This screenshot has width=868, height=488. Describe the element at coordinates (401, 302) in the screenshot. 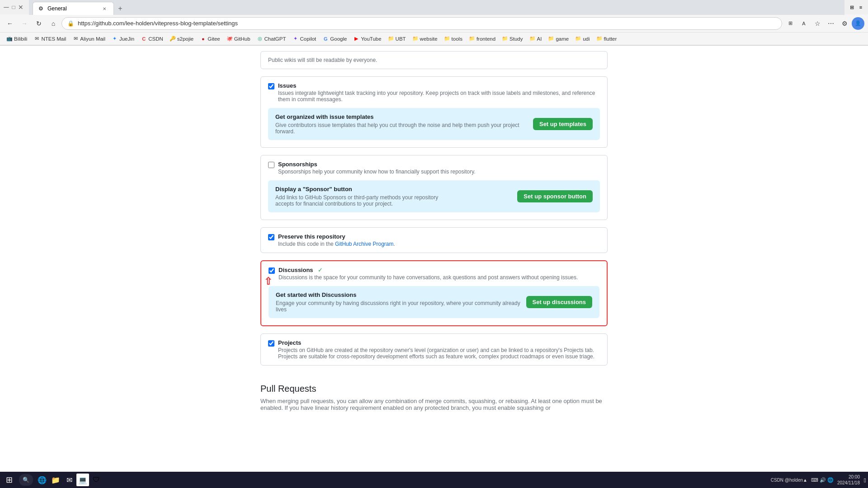

I see `discussions-card-content: Get started with Discussions Engage your…` at that location.